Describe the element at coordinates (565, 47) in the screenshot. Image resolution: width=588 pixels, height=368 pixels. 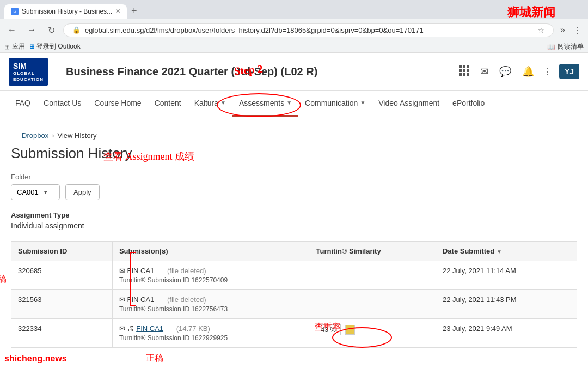
I see `reading-mode-btn: 📖 阅读清单` at that location.